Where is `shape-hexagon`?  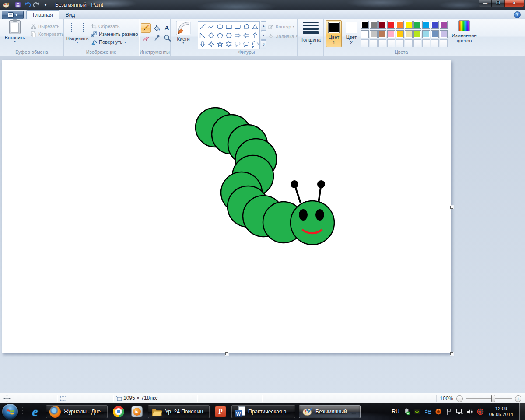 shape-hexagon is located at coordinates (229, 35).